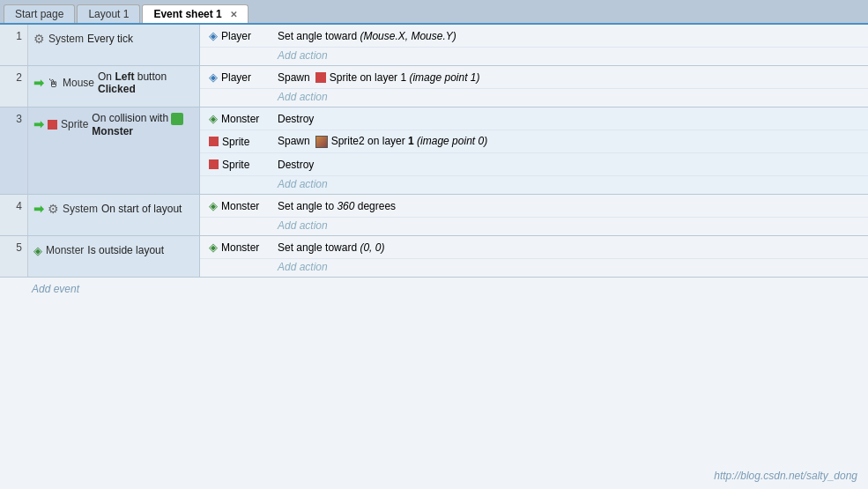 The height and width of the screenshot is (489, 868). What do you see at coordinates (39, 14) in the screenshot?
I see `tab-start-page: Start page` at bounding box center [39, 14].